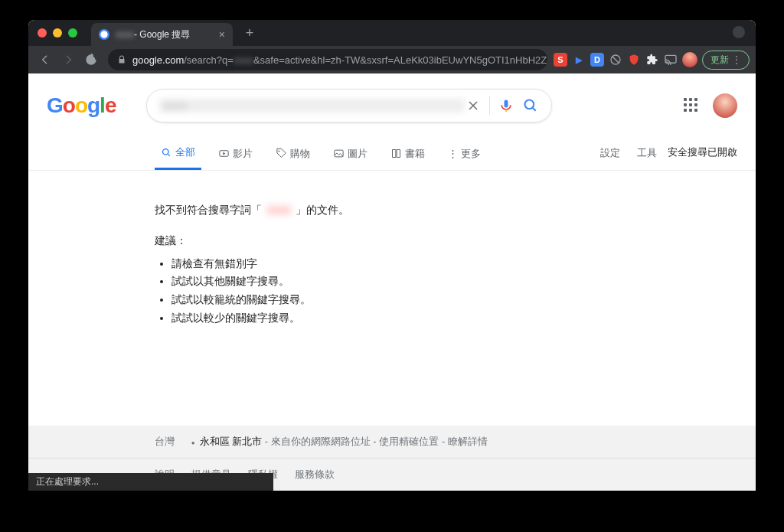 The image size is (784, 532). What do you see at coordinates (392, 60) in the screenshot?
I see `browser-toolbar: google.com /search?q= xxxx &safe=active&…` at bounding box center [392, 60].